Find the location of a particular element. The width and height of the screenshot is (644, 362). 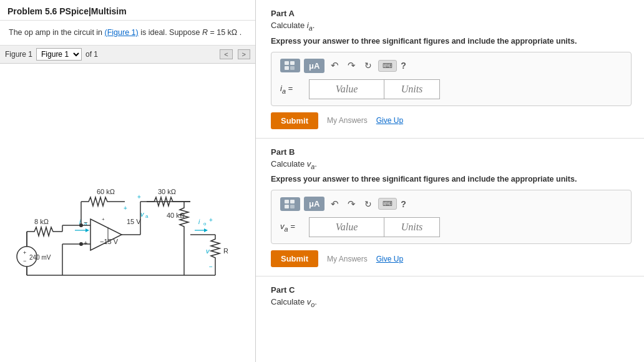

figure-select: Figure 1 is located at coordinates (59, 54).